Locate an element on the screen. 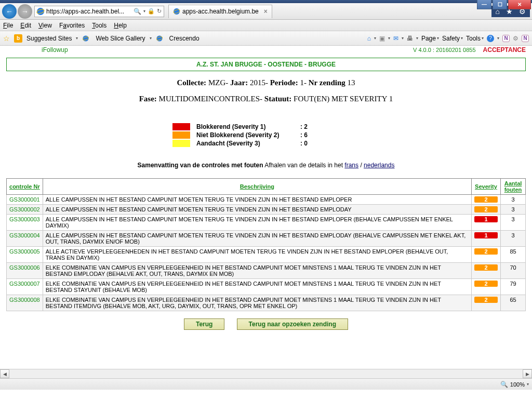  cell-controle-nr: GS3000006 is located at coordinates (25, 271).